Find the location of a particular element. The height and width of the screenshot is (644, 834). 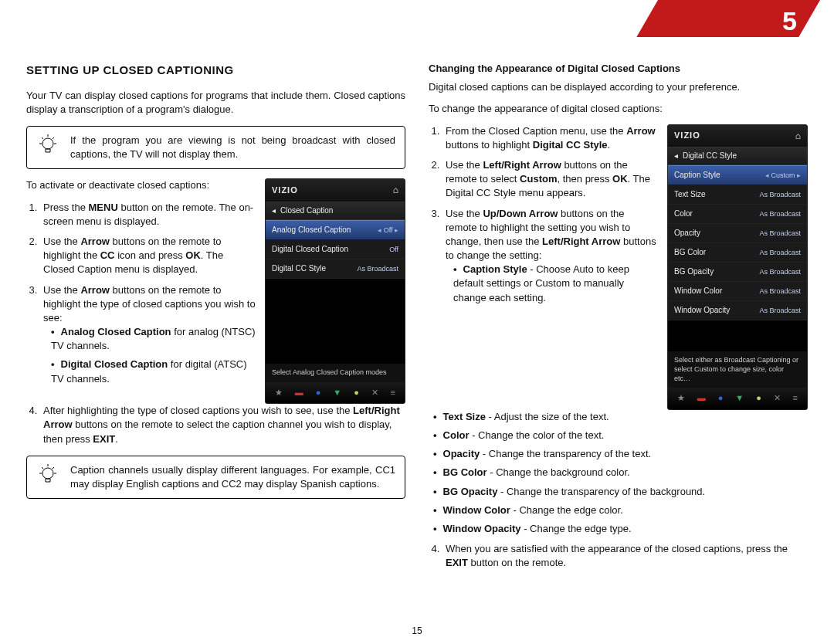

tv-hint: Select Analog Closed Caption modes is located at coordinates (335, 373).